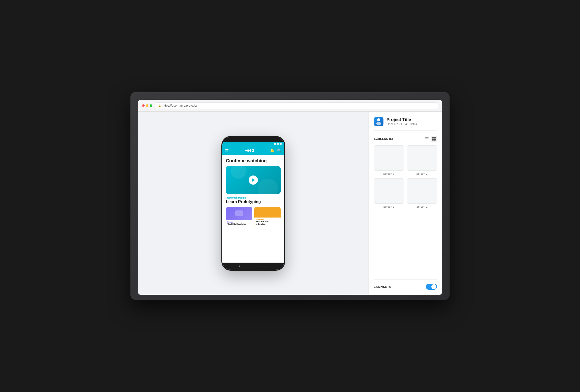  Describe the element at coordinates (383, 139) in the screenshot. I see `screens-title: SCREENS (5)` at that location.